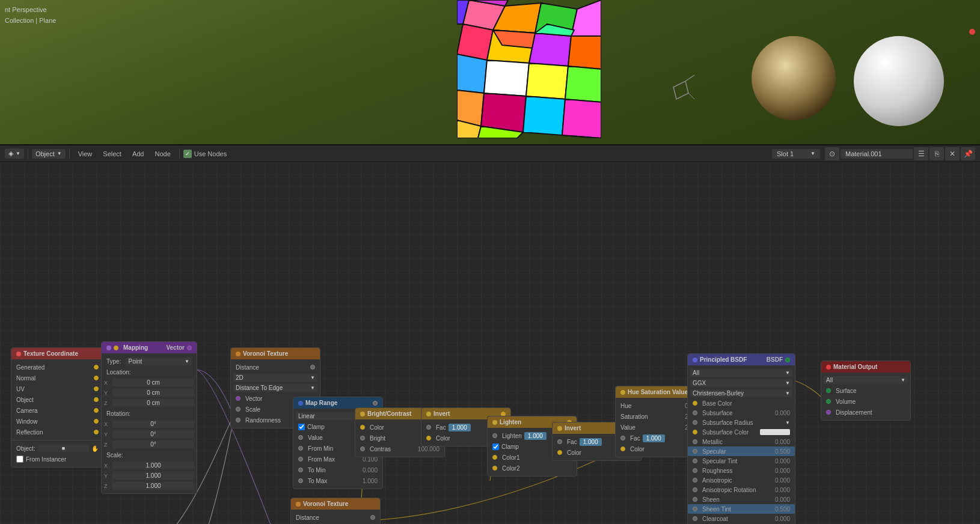  I want to click on voronoi2-node: Voronoi Texture Distance Color Position …, so click(335, 511).